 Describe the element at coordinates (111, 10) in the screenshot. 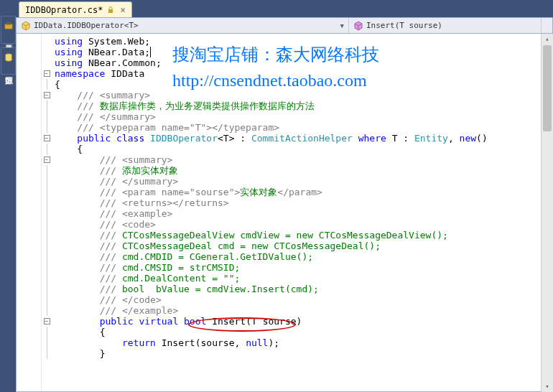

I see `lock-icon` at that location.